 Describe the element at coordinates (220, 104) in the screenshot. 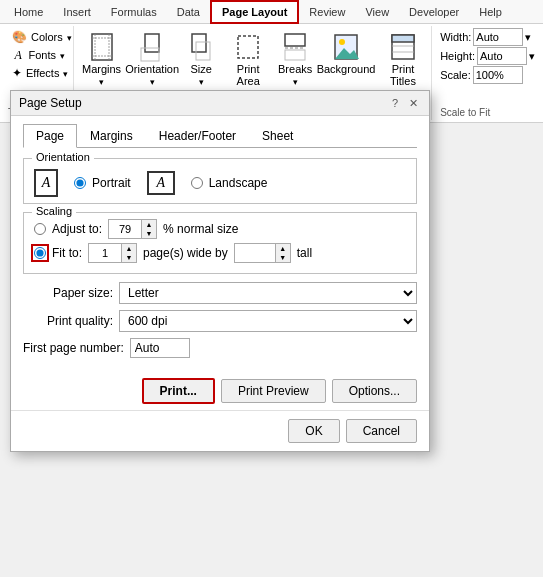

I see `dialog-titlebar: Page Setup ? ✕` at that location.